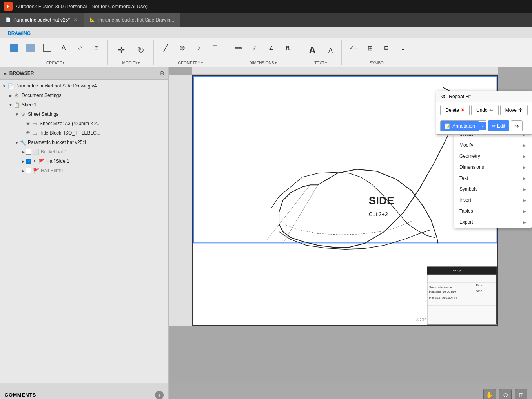 The height and width of the screenshot is (399, 532). Describe the element at coordinates (493, 145) in the screenshot. I see `ctx-modify: Modify ▶` at that location.